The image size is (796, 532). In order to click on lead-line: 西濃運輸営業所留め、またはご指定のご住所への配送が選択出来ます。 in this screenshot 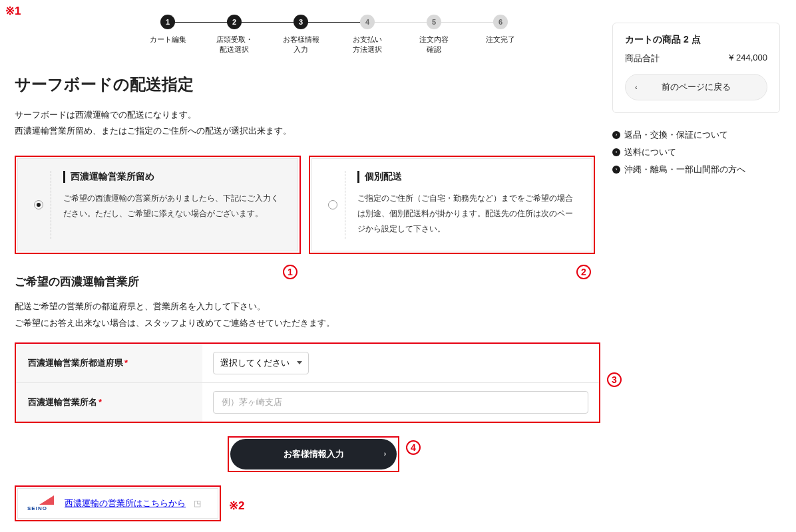, I will do `click(153, 130)`.